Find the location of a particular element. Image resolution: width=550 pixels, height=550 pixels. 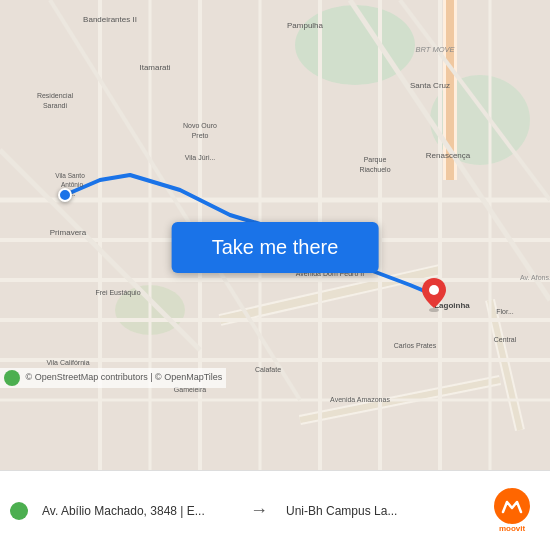

osm-icon is located at coordinates (12, 378).